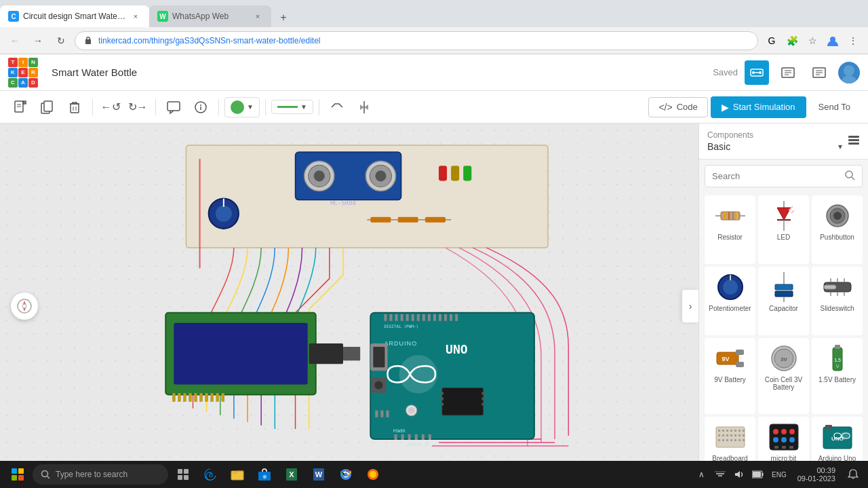 This screenshot has height=488, width=868. I want to click on redo-btn: ↻→, so click(138, 107).